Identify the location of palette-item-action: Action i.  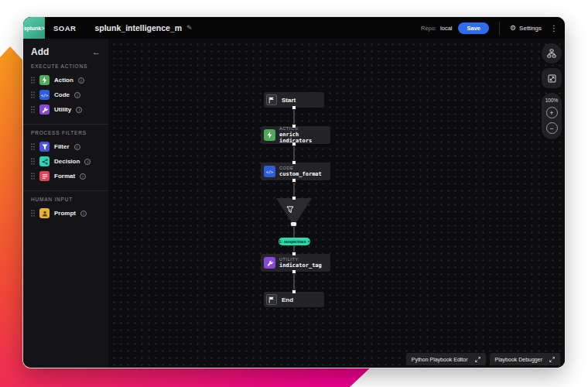
(66, 80).